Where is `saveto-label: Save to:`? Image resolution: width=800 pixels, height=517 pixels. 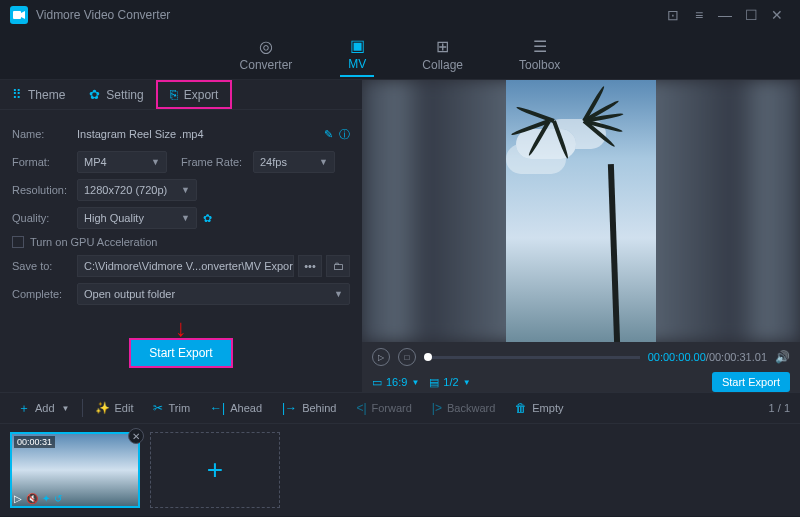
saveto-label: Save to: is located at coordinates (44, 266).